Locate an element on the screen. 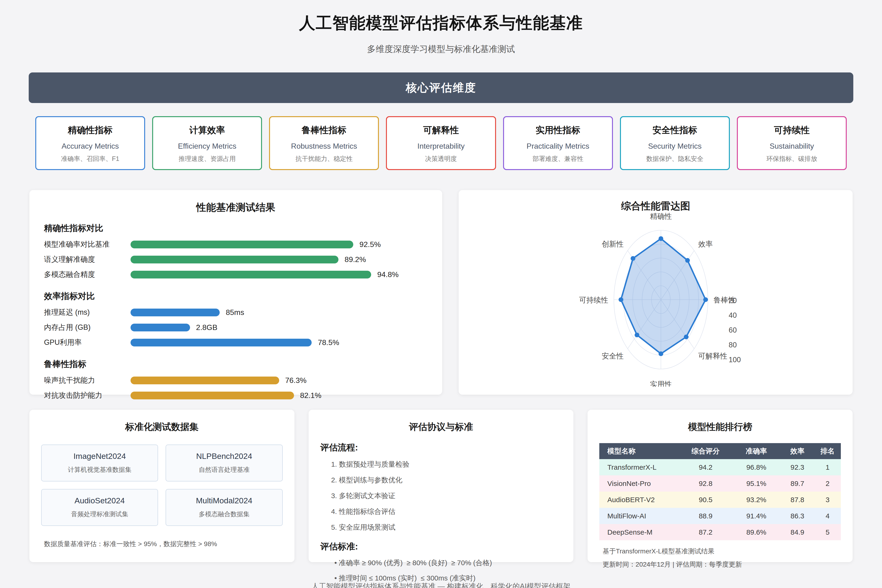  benchmark-bar-track: 2.8GB is located at coordinates (279, 328).